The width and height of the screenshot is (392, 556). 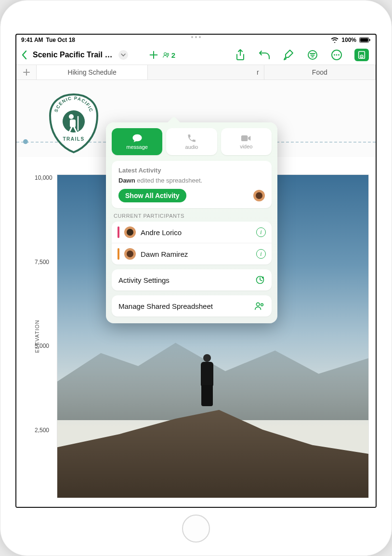 What do you see at coordinates (192, 280) in the screenshot?
I see `activity-settings-row: Activity Settings` at bounding box center [192, 280].